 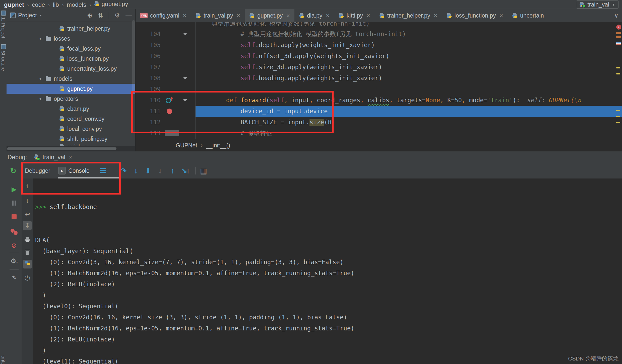 I want to click on python-console-button, so click(x=27, y=264).